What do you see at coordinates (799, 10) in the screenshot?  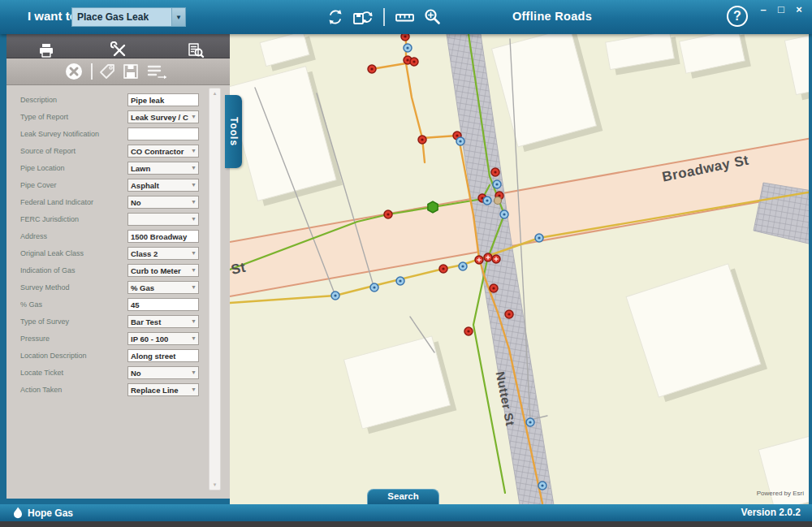 I see `close-icon: ×` at bounding box center [799, 10].